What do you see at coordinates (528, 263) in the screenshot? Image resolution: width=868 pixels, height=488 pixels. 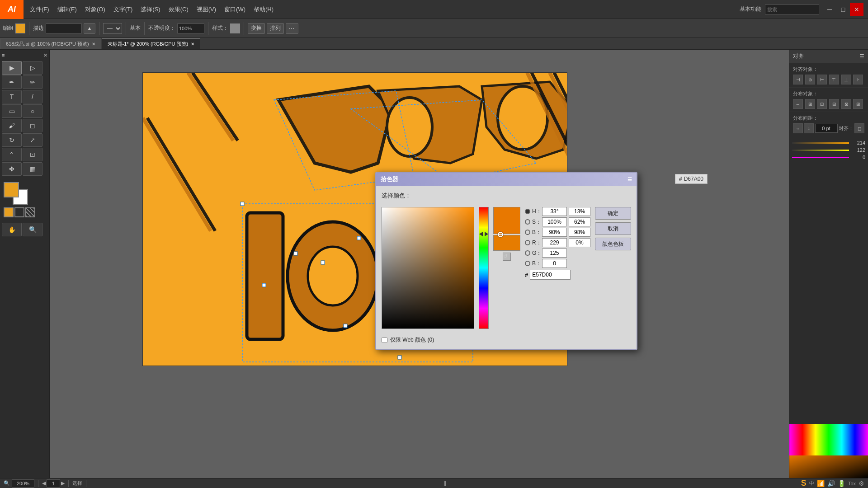 I see `blue-radio` at bounding box center [528, 263].